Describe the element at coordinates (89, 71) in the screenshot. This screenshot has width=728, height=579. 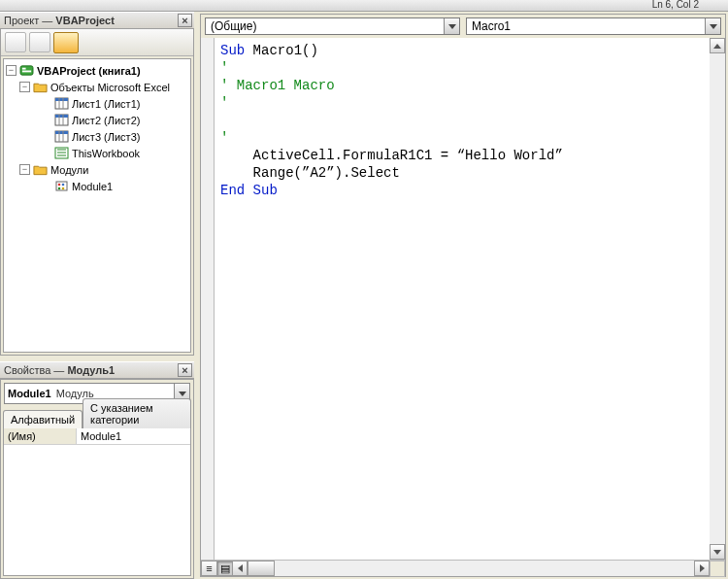
I see `tree-root-label: VBAProject (книга1)` at that location.